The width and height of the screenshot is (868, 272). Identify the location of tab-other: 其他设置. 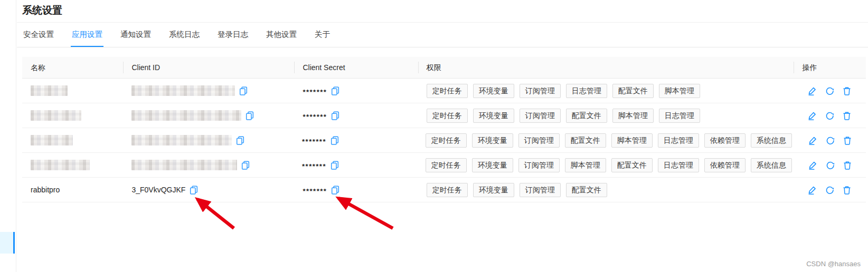
(281, 35).